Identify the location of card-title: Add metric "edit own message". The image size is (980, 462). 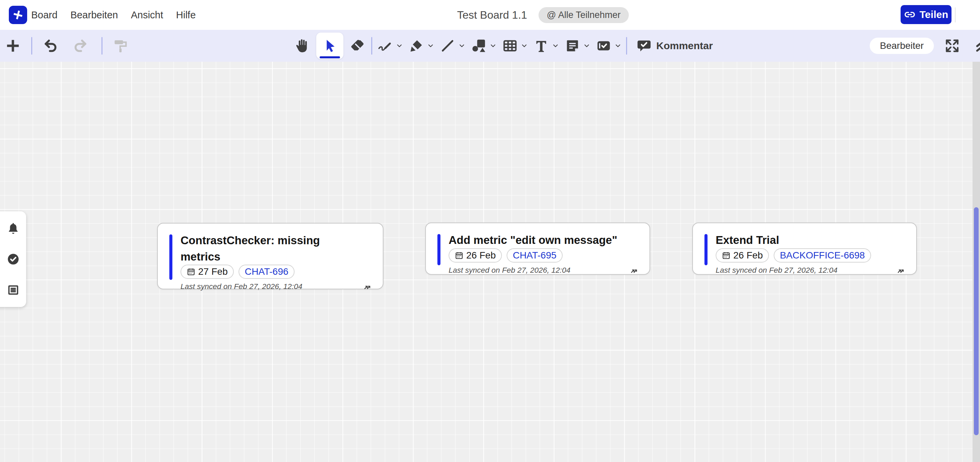
(544, 240).